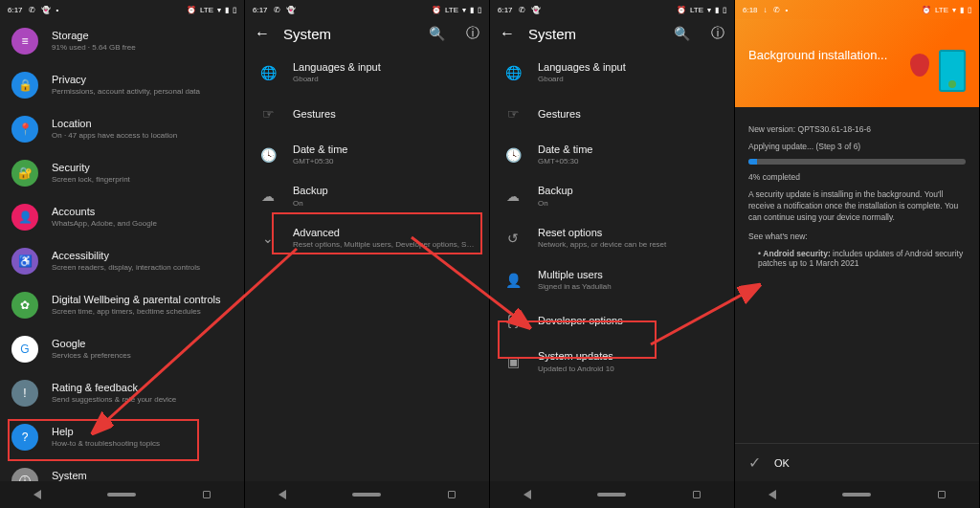 The image size is (980, 508). What do you see at coordinates (142, 180) in the screenshot?
I see `item-subtitle: Screen lock, fingerprint` at bounding box center [142, 180].